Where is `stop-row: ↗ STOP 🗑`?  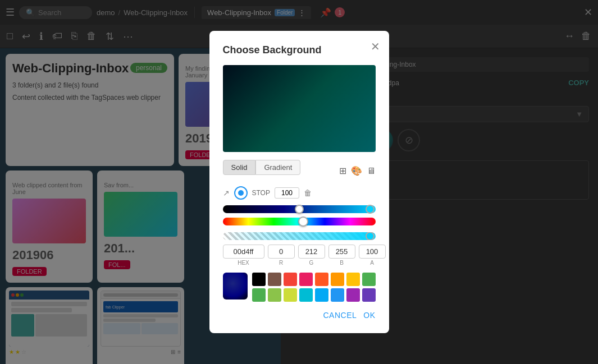
stop-row: ↗ STOP 🗑 is located at coordinates (299, 193).